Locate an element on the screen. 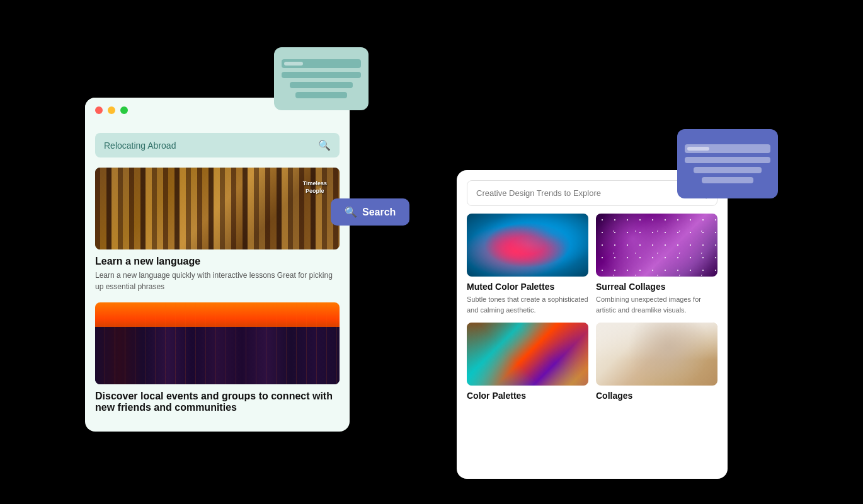 The height and width of the screenshot is (504, 863). card-muted-palettes: Muted Color Palettes Subtle tones that c… is located at coordinates (528, 265).